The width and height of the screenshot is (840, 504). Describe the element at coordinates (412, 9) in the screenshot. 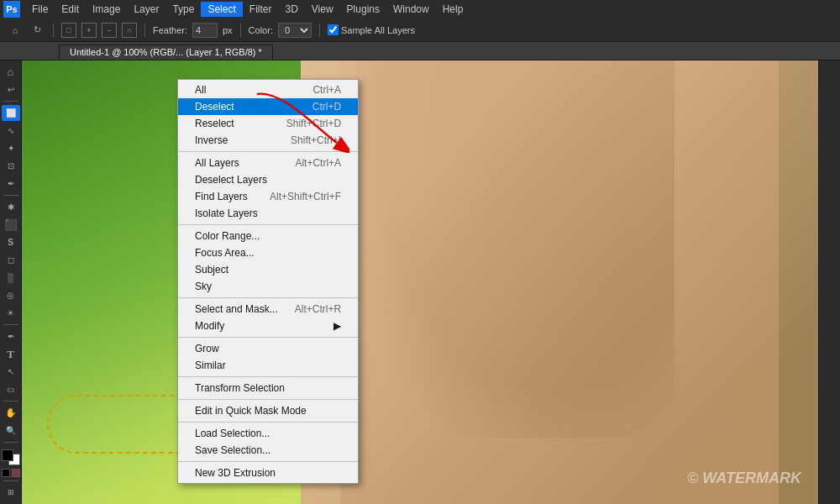

I see `menu-window: Window` at that location.